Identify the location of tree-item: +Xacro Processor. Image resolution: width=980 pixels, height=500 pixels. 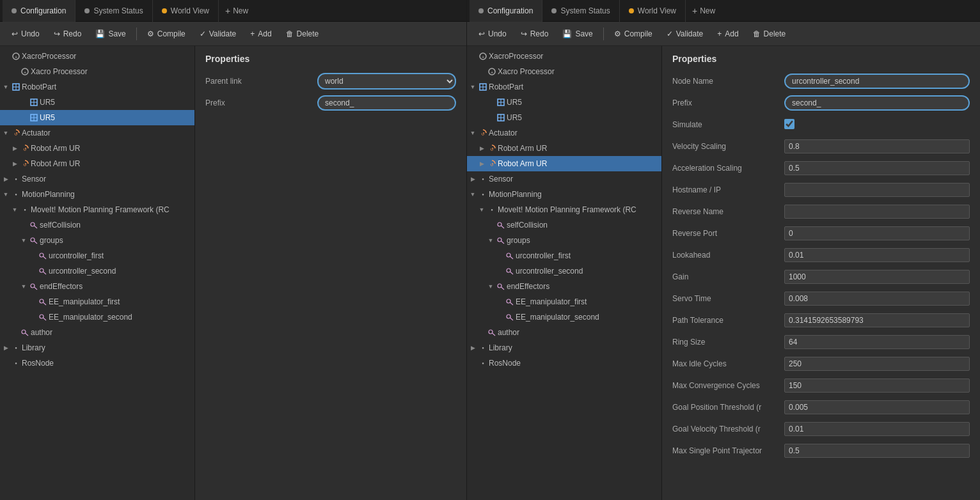
(564, 72).